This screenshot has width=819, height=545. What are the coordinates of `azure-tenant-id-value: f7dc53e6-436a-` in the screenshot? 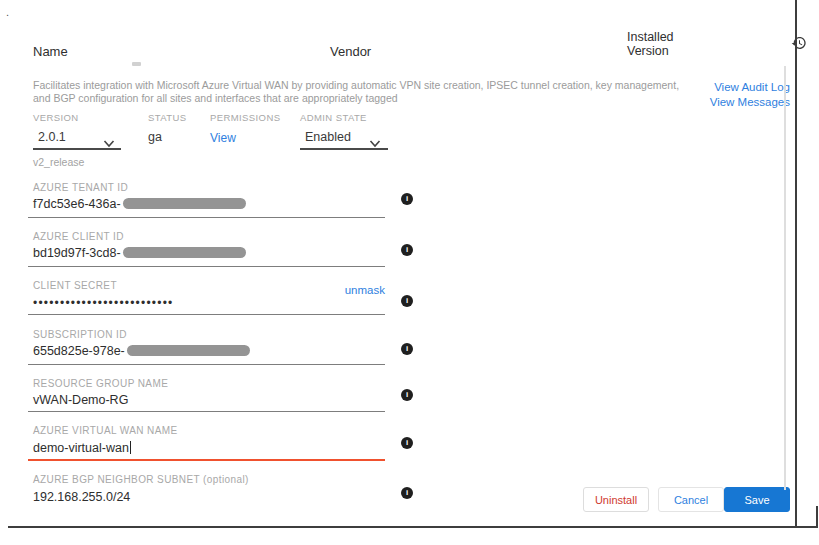 It's located at (77, 204).